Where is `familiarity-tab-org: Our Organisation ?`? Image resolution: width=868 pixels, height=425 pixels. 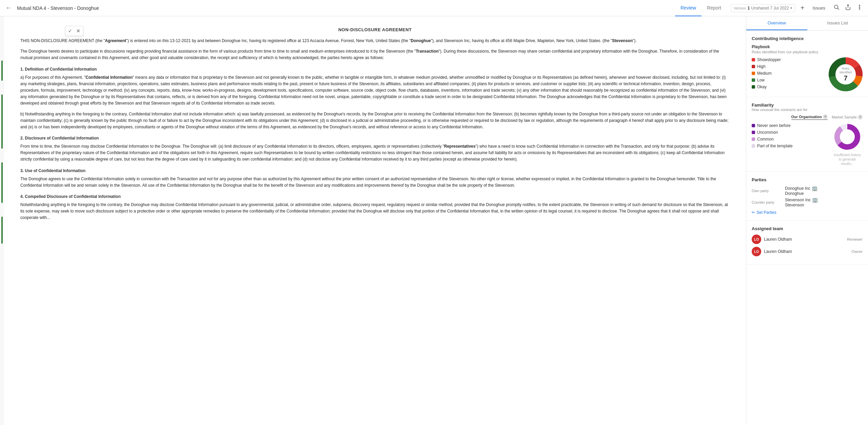 familiarity-tab-org: Our Organisation ? is located at coordinates (810, 117).